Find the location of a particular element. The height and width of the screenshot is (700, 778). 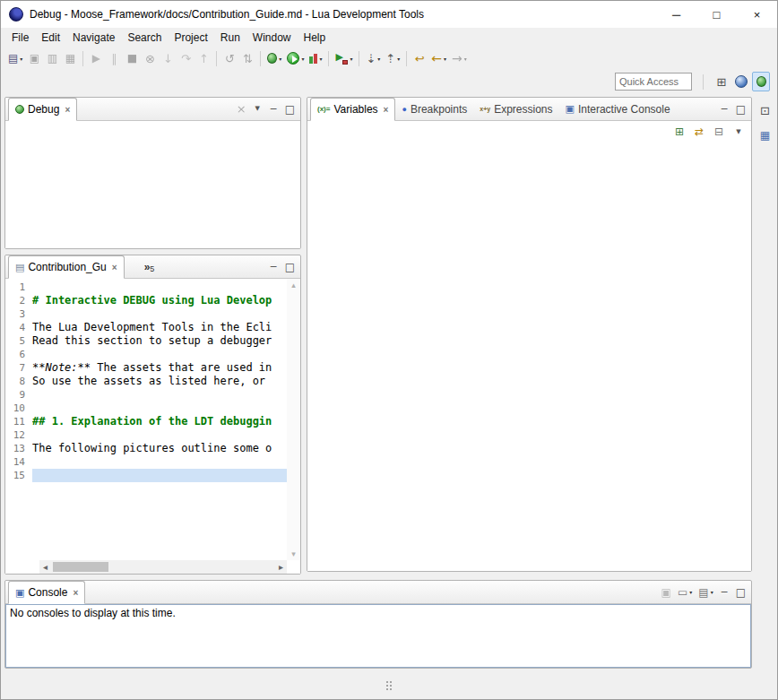

console-body: No consoles to display at this time. is located at coordinates (378, 636).